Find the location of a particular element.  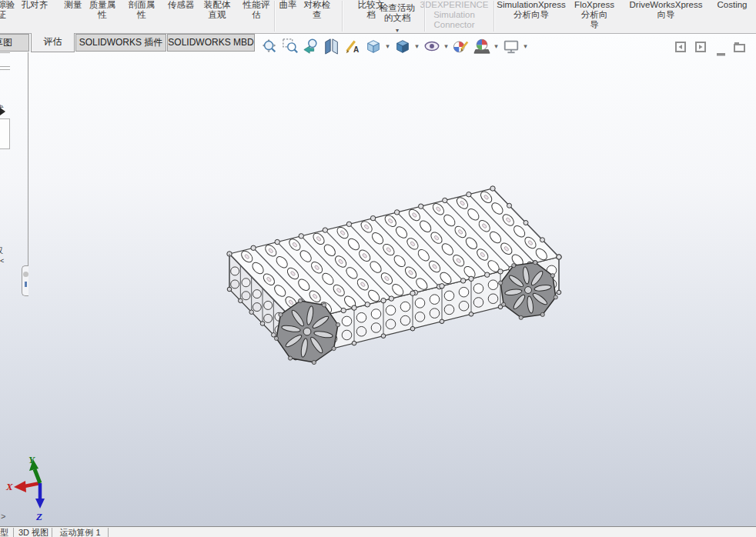

zoom-to-area-icon is located at coordinates (289, 46).